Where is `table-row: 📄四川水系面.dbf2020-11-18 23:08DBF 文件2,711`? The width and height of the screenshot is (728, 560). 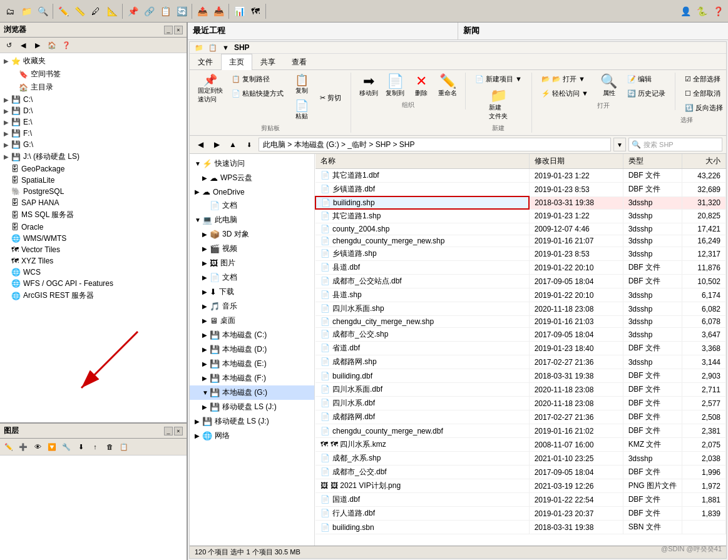 table-row: 📄四川水系面.dbf2020-11-18 23:08DBF 文件2,711 is located at coordinates (521, 390).